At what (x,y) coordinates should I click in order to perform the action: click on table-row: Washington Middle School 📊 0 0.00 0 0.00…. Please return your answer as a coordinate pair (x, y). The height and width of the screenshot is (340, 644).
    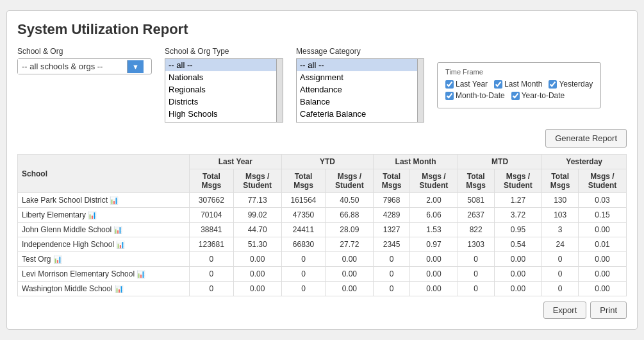
    Looking at the image, I should click on (322, 289).